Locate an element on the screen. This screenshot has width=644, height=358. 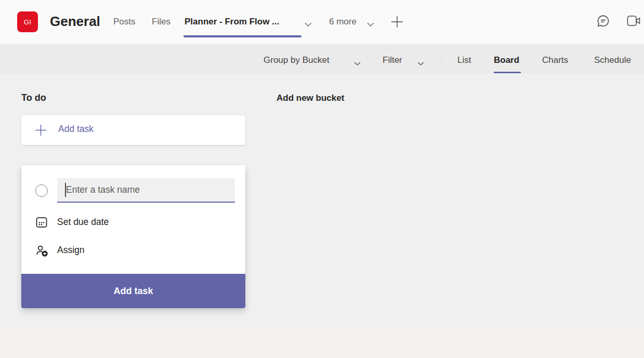
team-avatar-initials: GI is located at coordinates (28, 22).